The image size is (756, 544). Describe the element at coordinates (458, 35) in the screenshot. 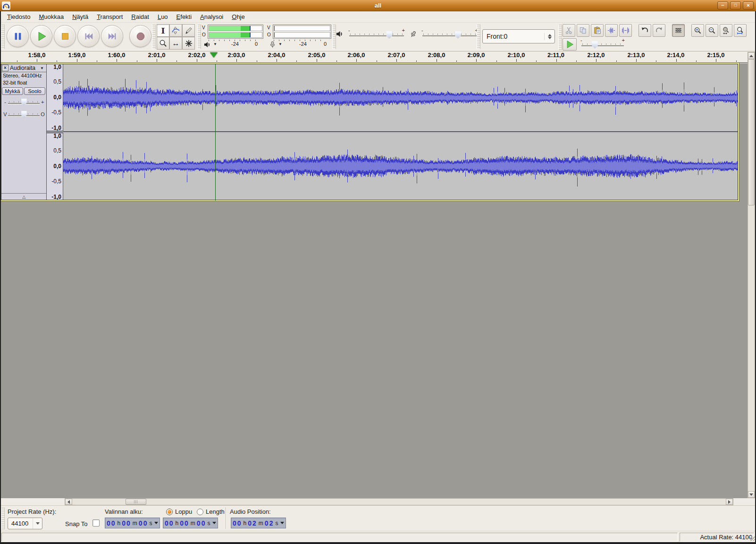

I see `input-volume-thumb` at that location.